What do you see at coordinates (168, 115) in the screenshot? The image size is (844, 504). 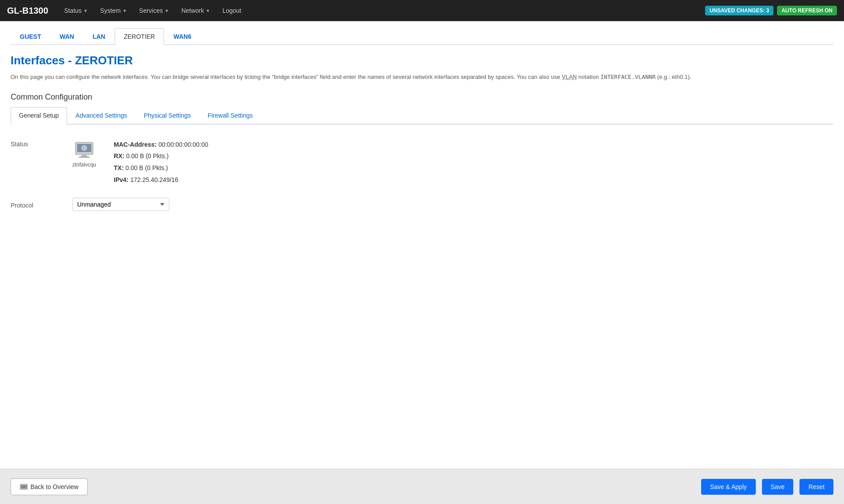 I see `config-tab-physical: Physical Settings` at bounding box center [168, 115].